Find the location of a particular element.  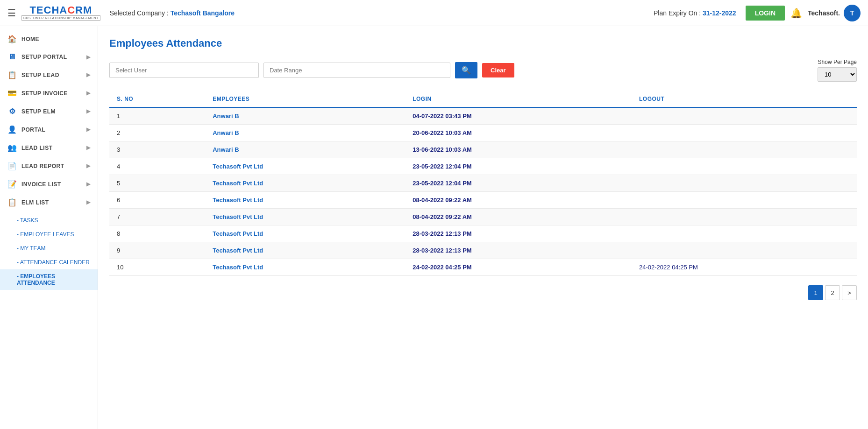

sidebar-sub-item-my-team: - MY TEAM is located at coordinates (49, 248).